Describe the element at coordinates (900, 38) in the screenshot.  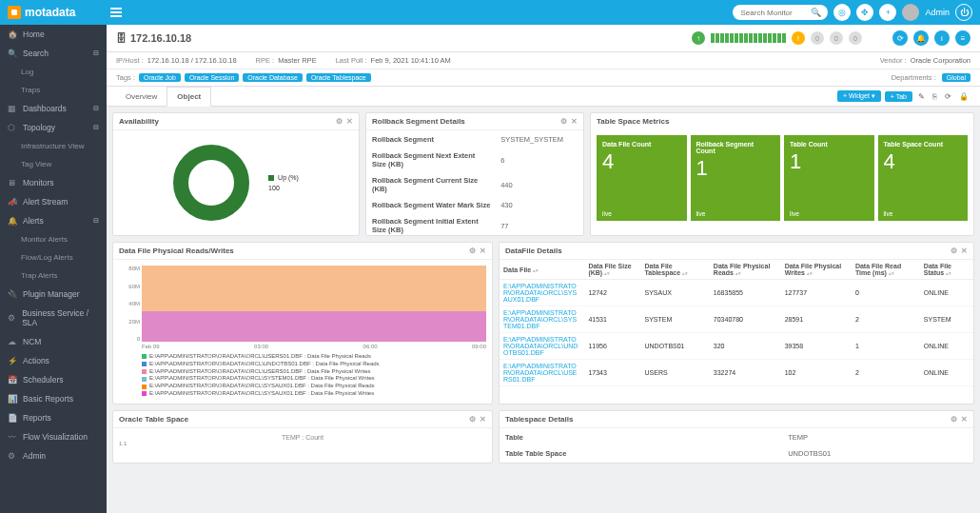
I see `refresh-button: ⟳` at that location.